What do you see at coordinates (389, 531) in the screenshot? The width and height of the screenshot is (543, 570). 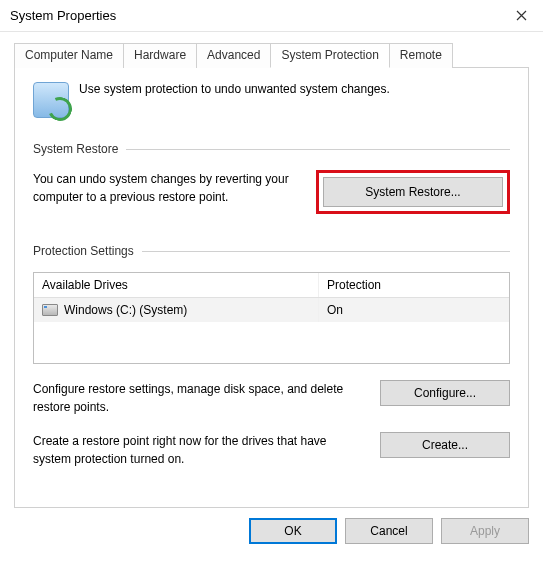 I see `cancel-button: Cancel` at bounding box center [389, 531].